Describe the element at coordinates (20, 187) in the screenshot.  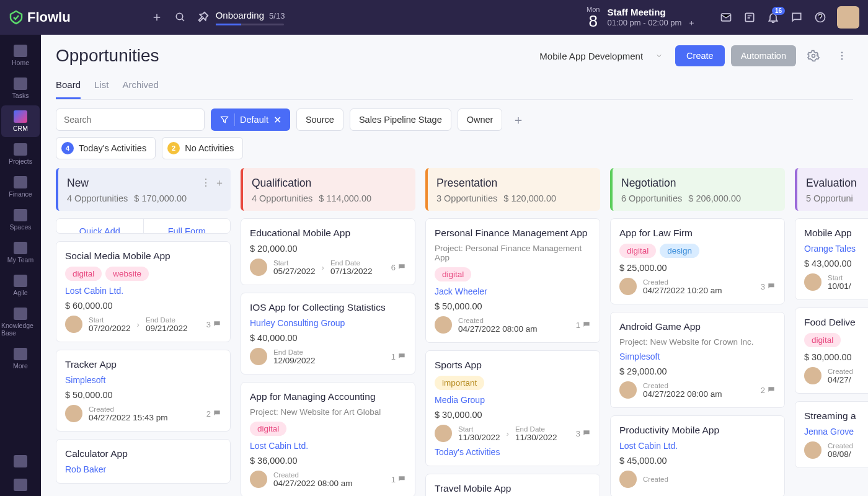
I see `sidebar-item-finance: Finance` at that location.